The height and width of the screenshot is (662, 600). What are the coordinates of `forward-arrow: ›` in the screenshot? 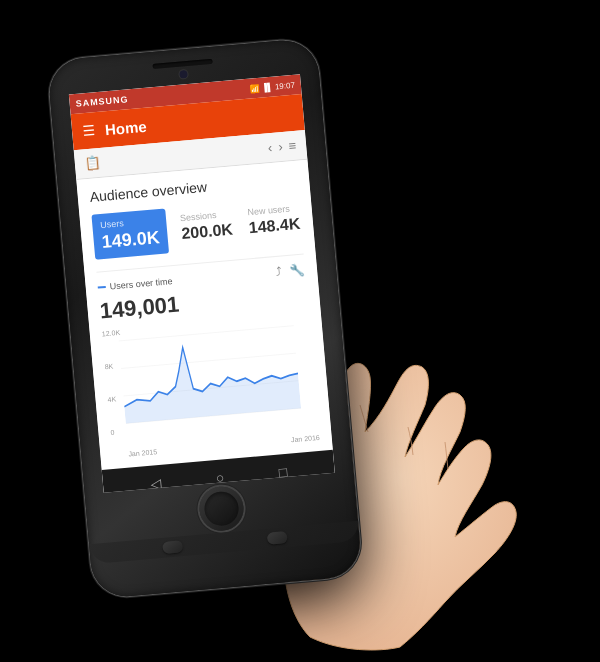 It's located at (281, 146).